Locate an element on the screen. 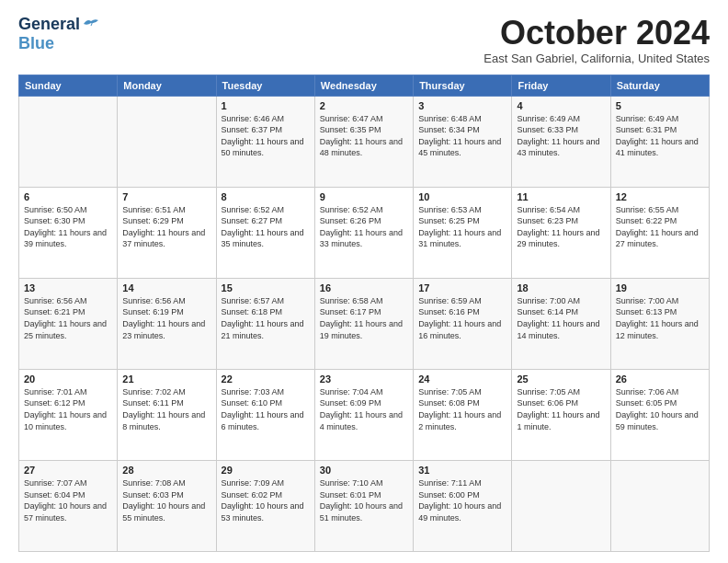  day-info: Sunrise: 6:48 AM Sunset: 6:34 PM Dayligh… is located at coordinates (462, 136).